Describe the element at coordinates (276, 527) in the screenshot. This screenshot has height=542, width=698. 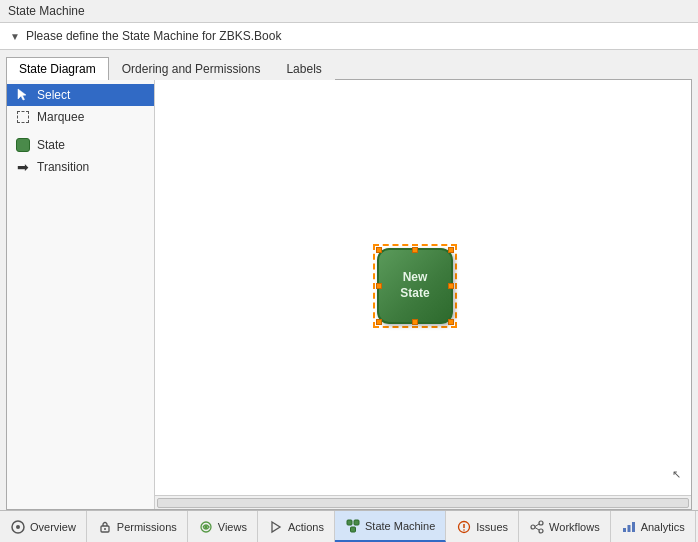
I see `actions-icon` at that location.